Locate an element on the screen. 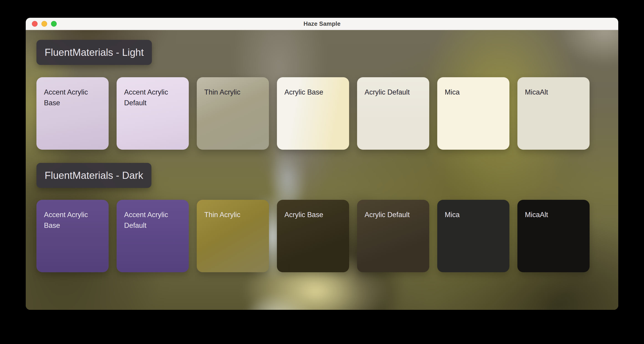 This screenshot has height=344, width=644. section-header-dark: FluentMaterials - Dark is located at coordinates (94, 175).